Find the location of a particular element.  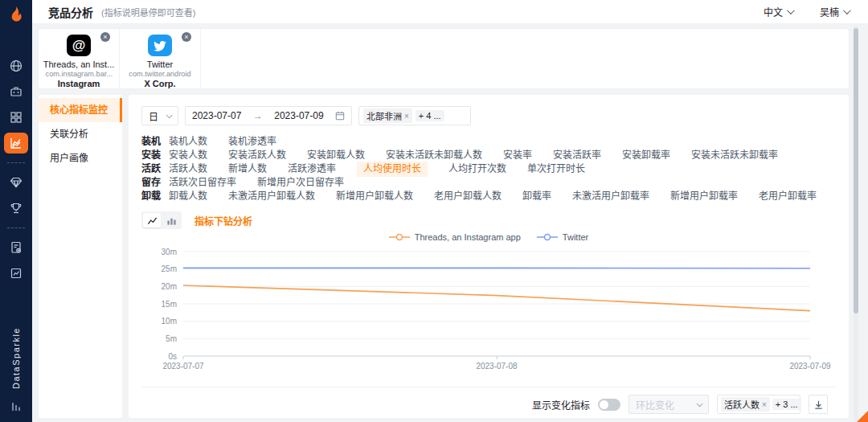

metric-chip: 单次打开时长 is located at coordinates (556, 169).